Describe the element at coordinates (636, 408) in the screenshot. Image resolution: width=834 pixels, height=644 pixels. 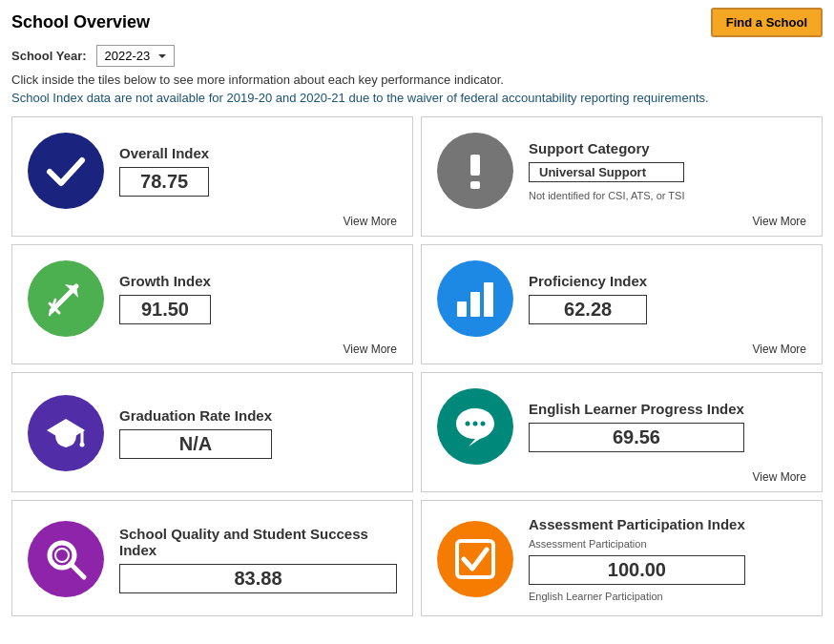
I see `el-progress-label: English Learner Progress Index` at that location.